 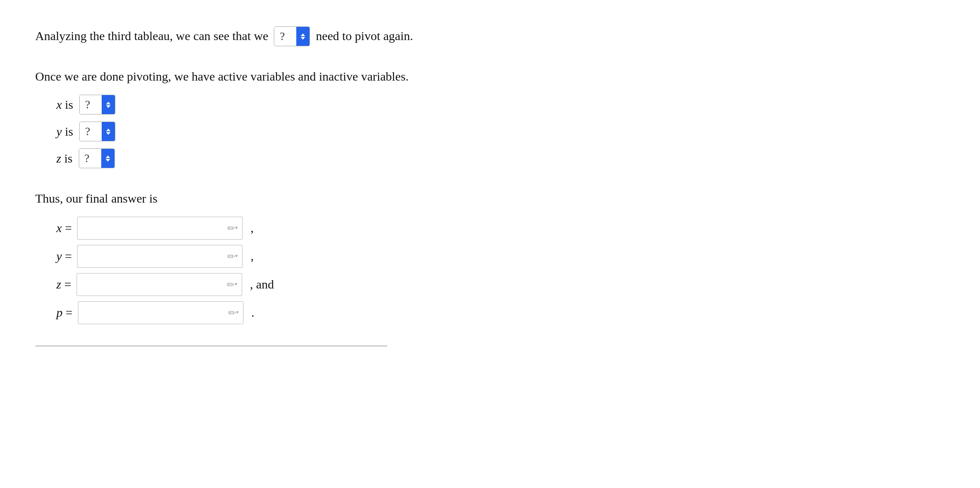 What do you see at coordinates (501, 131) in the screenshot?
I see `variable-list: x is ? y is ?` at bounding box center [501, 131].